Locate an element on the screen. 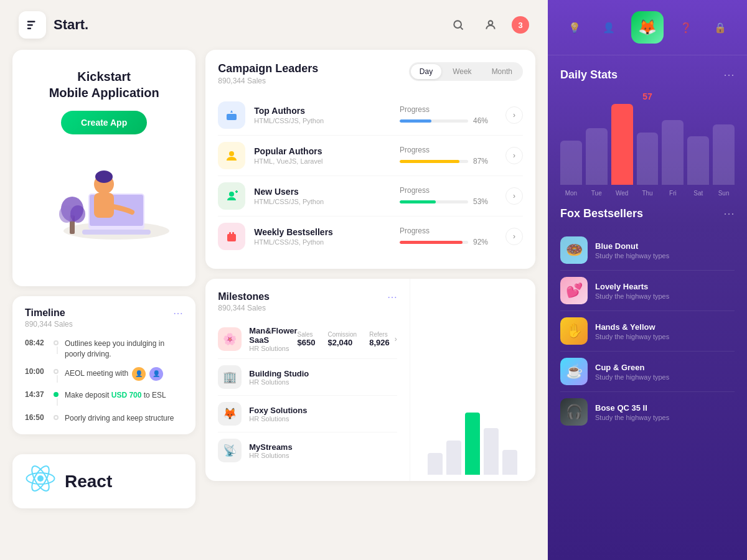 Image resolution: width=747 pixels, height=560 pixels. milestone-row: 📡 MyStreams HR Solutions is located at coordinates (308, 450).